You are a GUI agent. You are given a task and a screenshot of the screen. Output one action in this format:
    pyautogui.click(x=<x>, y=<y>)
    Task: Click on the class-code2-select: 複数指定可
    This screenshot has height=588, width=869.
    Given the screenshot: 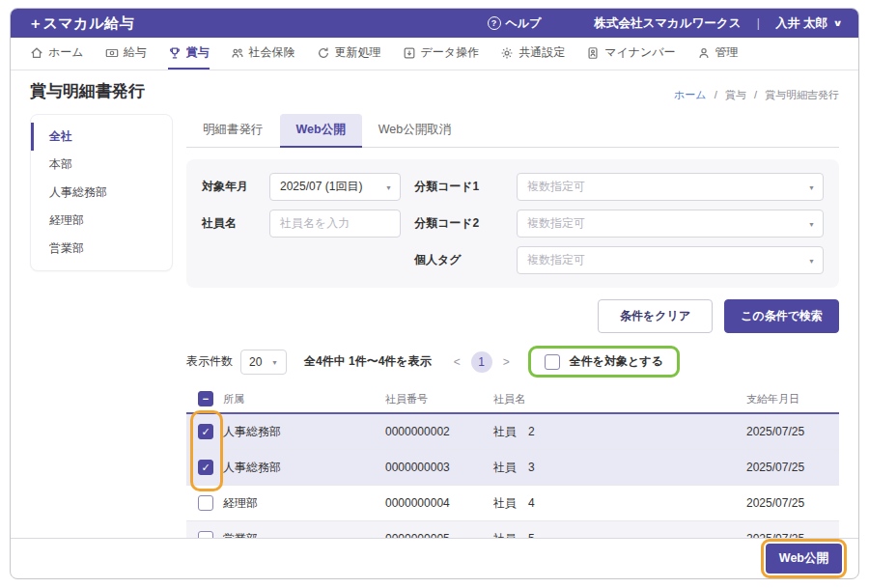 What is the action you would take?
    pyautogui.click(x=670, y=224)
    